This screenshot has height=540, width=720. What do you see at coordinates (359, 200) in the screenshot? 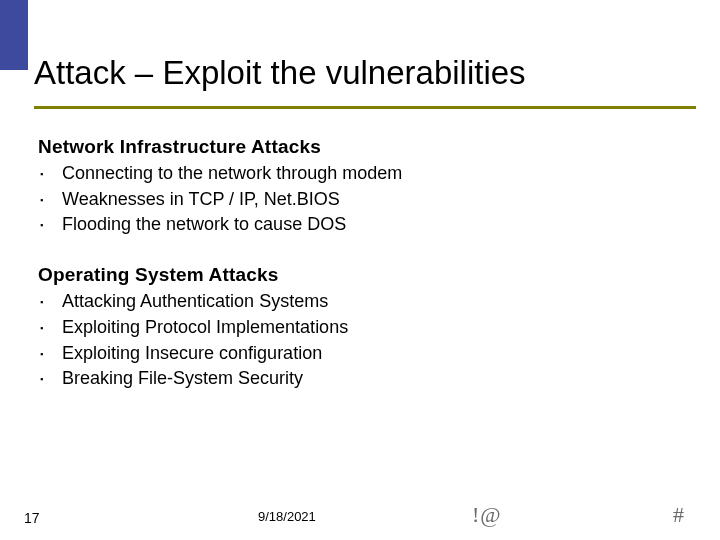
I see `section1-list: Connecting to the network through modem …` at bounding box center [359, 200].